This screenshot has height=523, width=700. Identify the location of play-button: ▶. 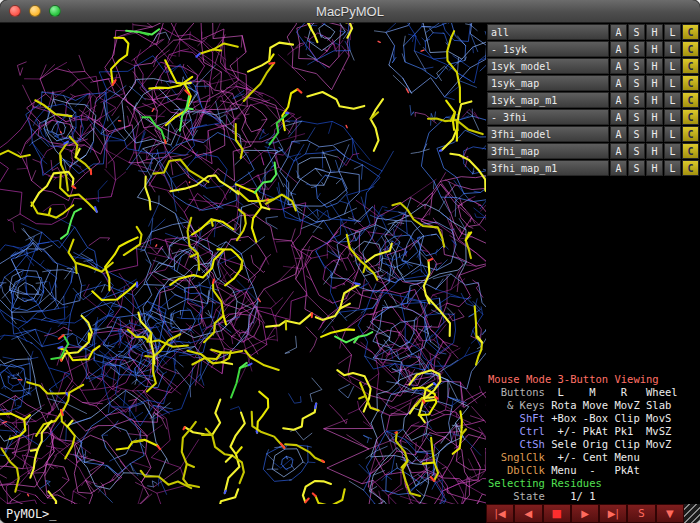
(585, 514).